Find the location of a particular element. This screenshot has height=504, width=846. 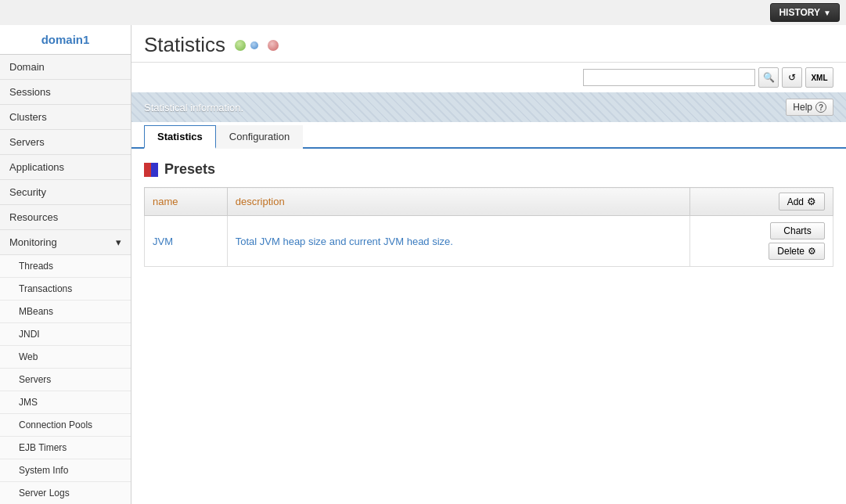

row-action-cell: Charts Delete ⚙ is located at coordinates (761, 241).